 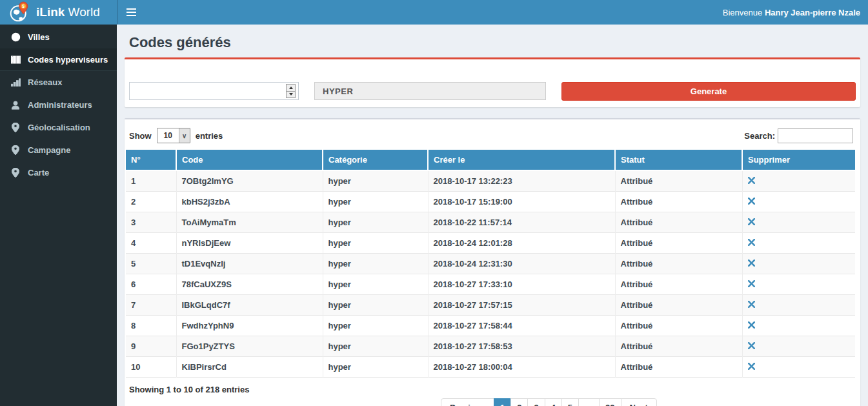 I want to click on chevron-down-icon: ∨, so click(x=185, y=136).